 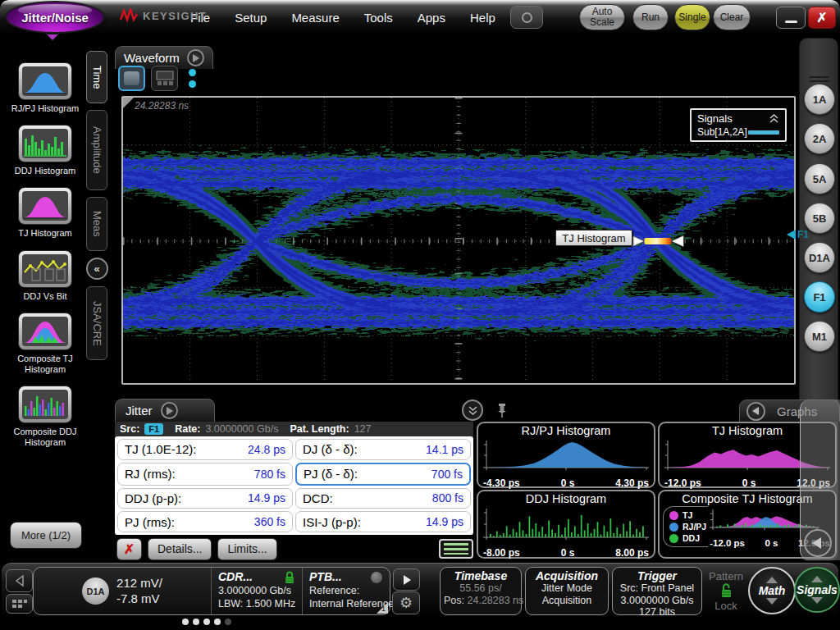 I want to click on collapse-panel-button, so click(x=472, y=410).